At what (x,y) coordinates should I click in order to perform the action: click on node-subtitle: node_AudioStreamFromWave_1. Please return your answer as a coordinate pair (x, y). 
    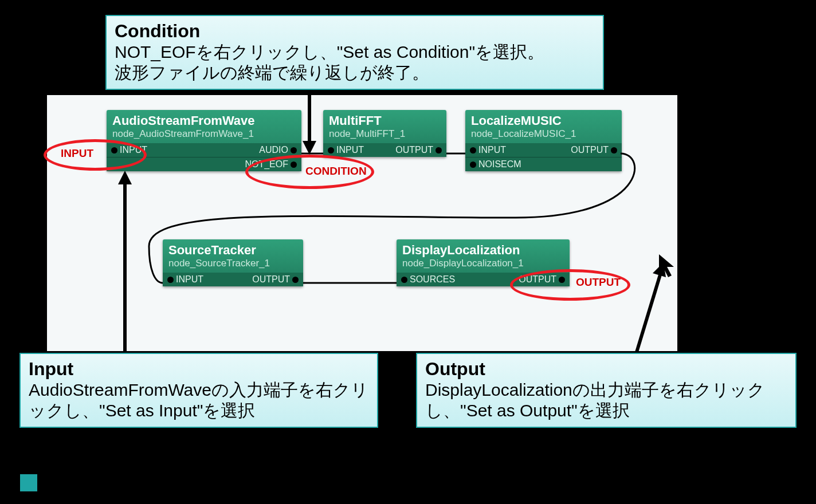
    Looking at the image, I should click on (204, 135).